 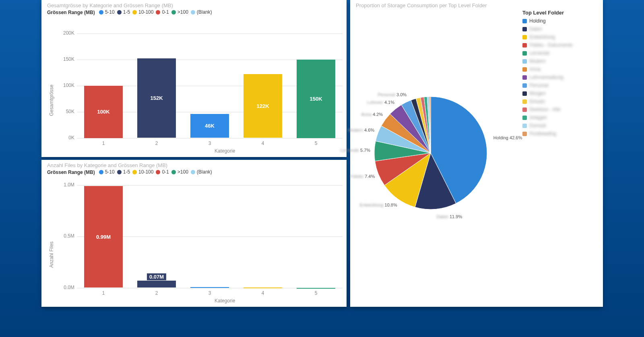 I want to click on chart-title: Proportion of Storage Consumption per To…, so click(x=477, y=5).